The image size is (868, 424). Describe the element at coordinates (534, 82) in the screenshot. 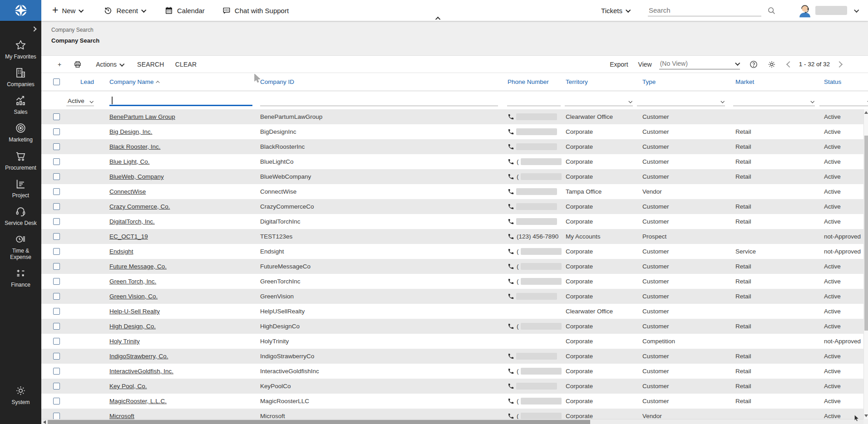

I see `column-header-phone: Phone Number` at that location.